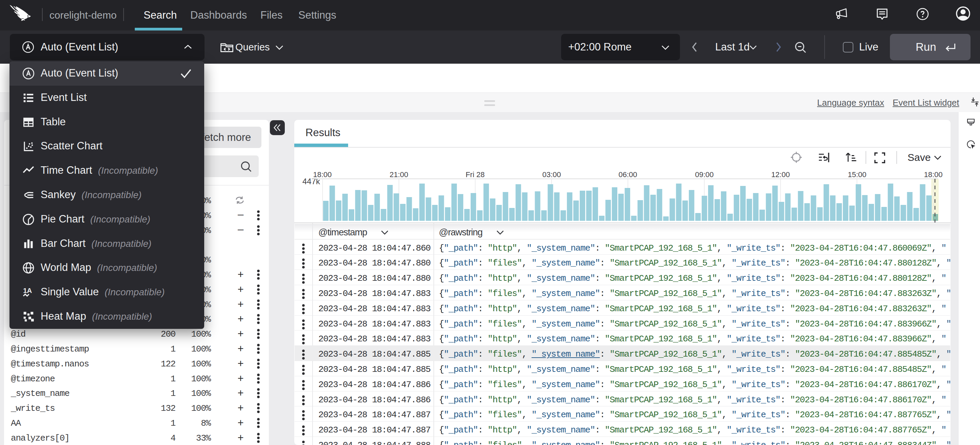 The height and width of the screenshot is (445, 980). I want to click on svg-text: 1A, so click(27, 291).